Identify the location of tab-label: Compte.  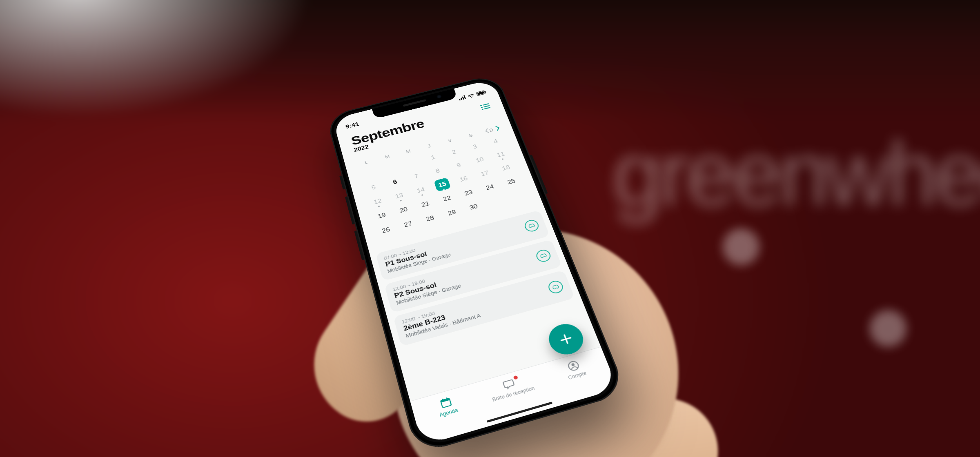
(577, 375).